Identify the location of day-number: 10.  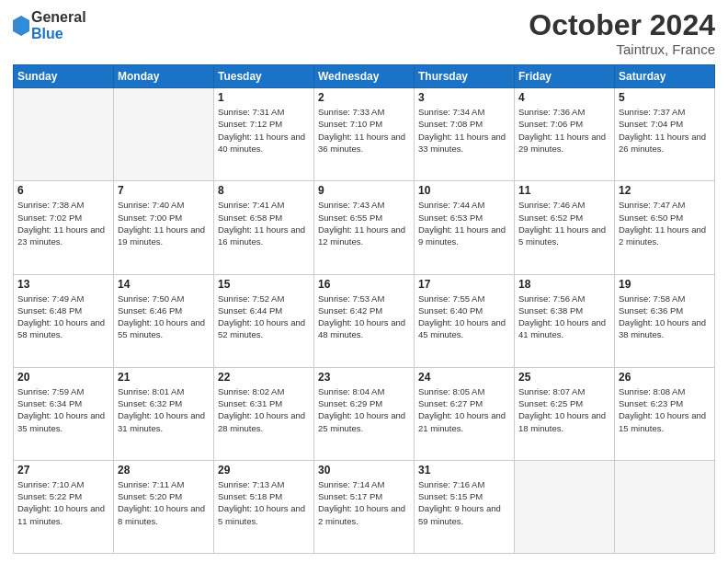
(464, 190).